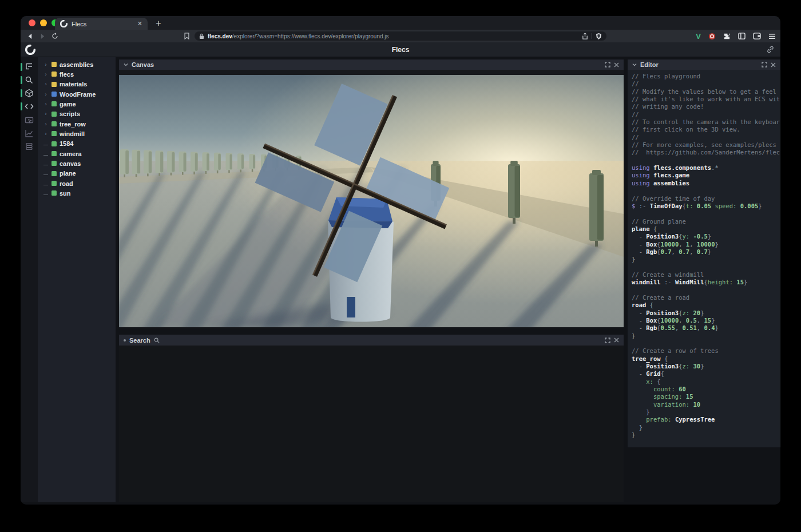  I want to click on code-line: variation: 10, so click(706, 405).